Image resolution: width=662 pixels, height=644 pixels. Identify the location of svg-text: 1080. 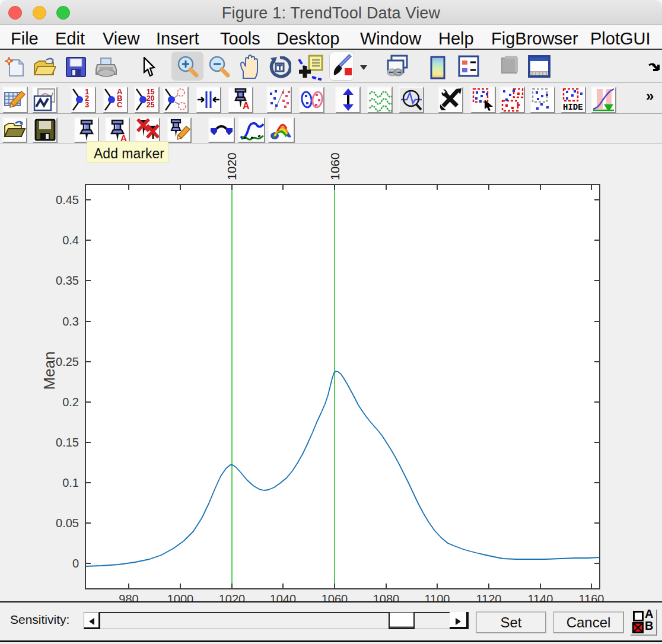
(387, 597).